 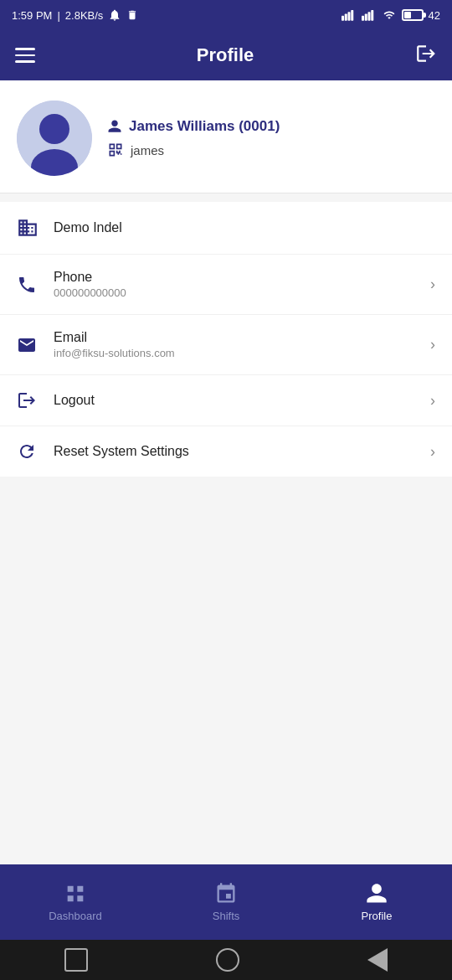 What do you see at coordinates (226, 894) in the screenshot?
I see `shifts-nav-icon` at bounding box center [226, 894].